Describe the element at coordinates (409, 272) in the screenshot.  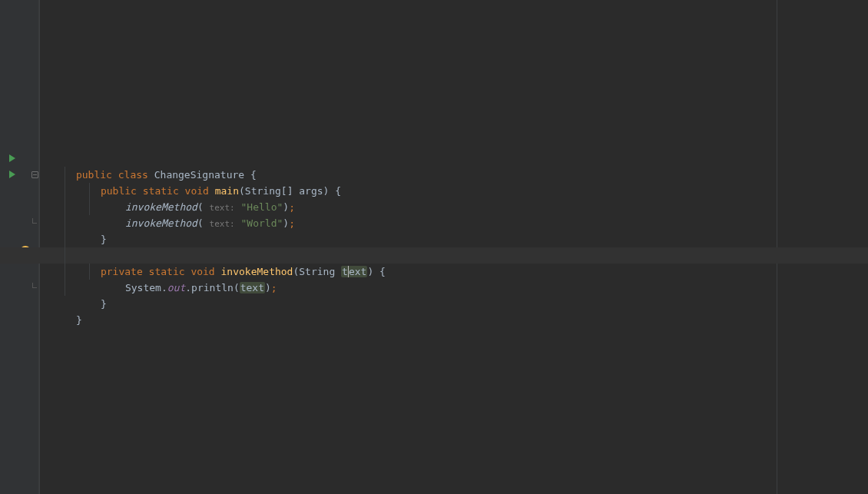
I see `code-line: System.out.println(text);` at that location.